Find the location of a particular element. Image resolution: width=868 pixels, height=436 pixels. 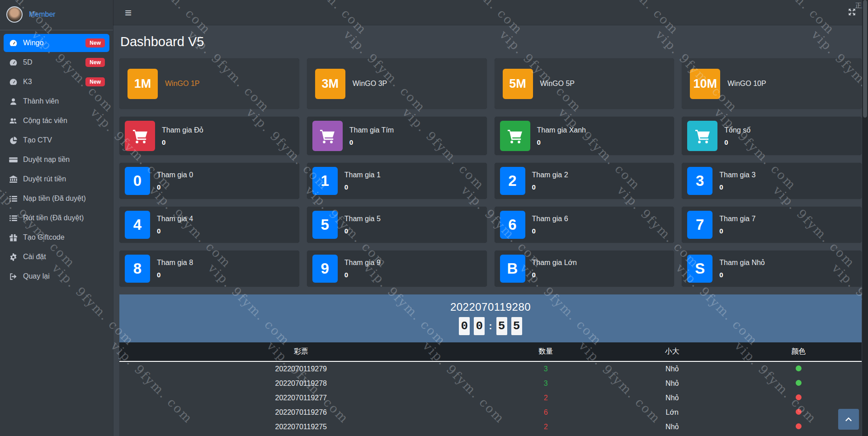

stat-card-label: Tham gia Đỏ is located at coordinates (183, 130).